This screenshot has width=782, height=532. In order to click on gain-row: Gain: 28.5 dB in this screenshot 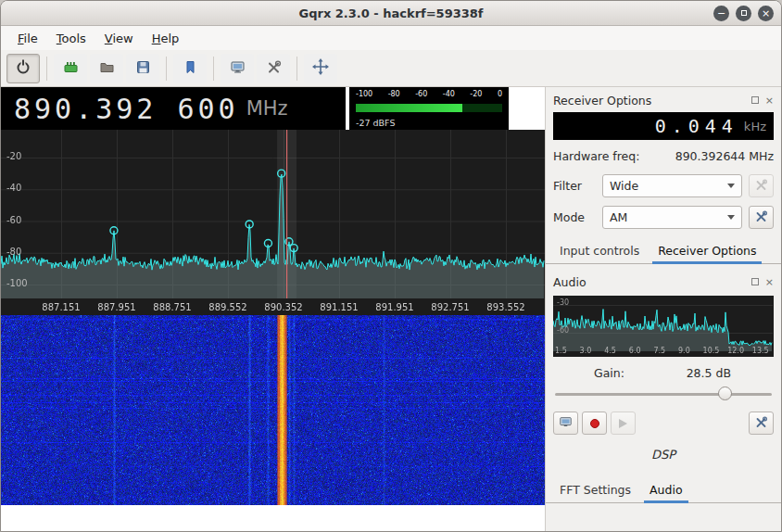, I will do `click(663, 373)`.